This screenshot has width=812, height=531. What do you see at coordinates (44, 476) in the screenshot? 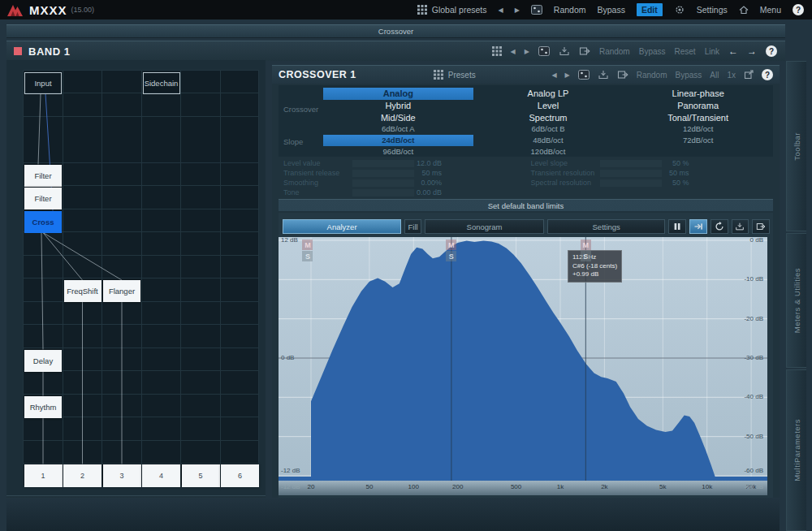
I see `band-slot-1: 1` at bounding box center [44, 476].